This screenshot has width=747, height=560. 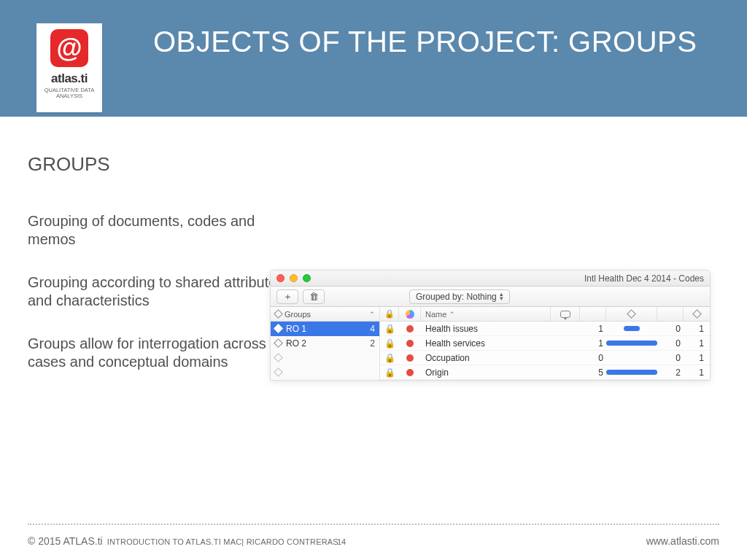 I want to click on code-count-1: 5, so click(x=593, y=373).